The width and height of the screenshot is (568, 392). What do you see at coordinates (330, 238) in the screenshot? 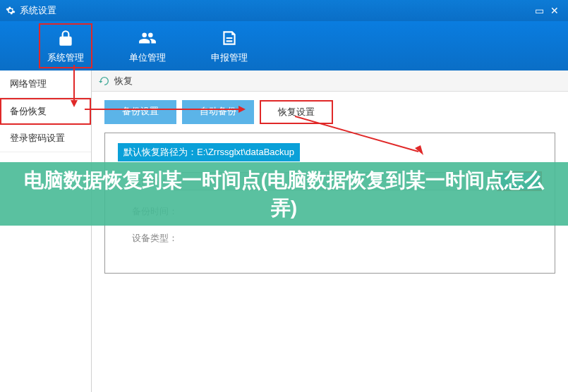
I see `device-type-row: 设备类型：` at bounding box center [330, 238].